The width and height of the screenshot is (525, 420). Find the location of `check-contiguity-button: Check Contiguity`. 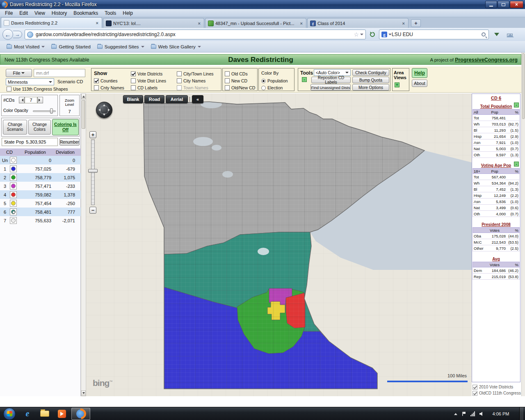

check-contiguity-button: Check Contiguity is located at coordinates (371, 73).